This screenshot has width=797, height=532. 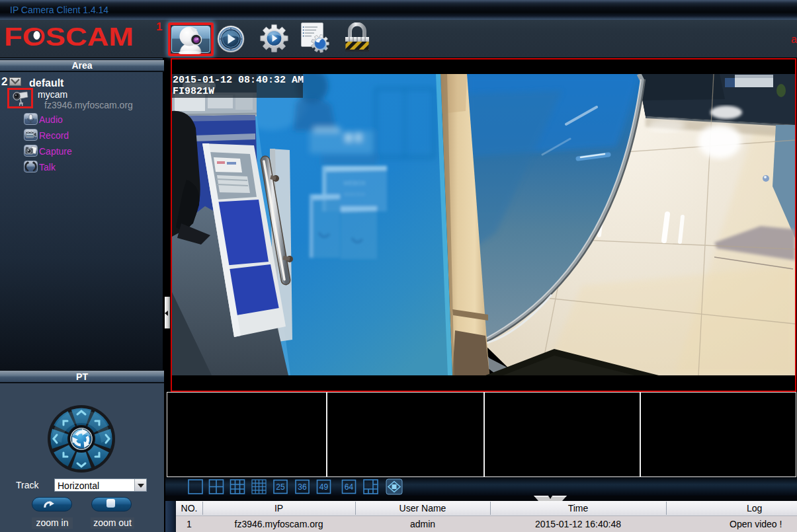 I want to click on svg-text: FOSCAM, so click(x=69, y=36).